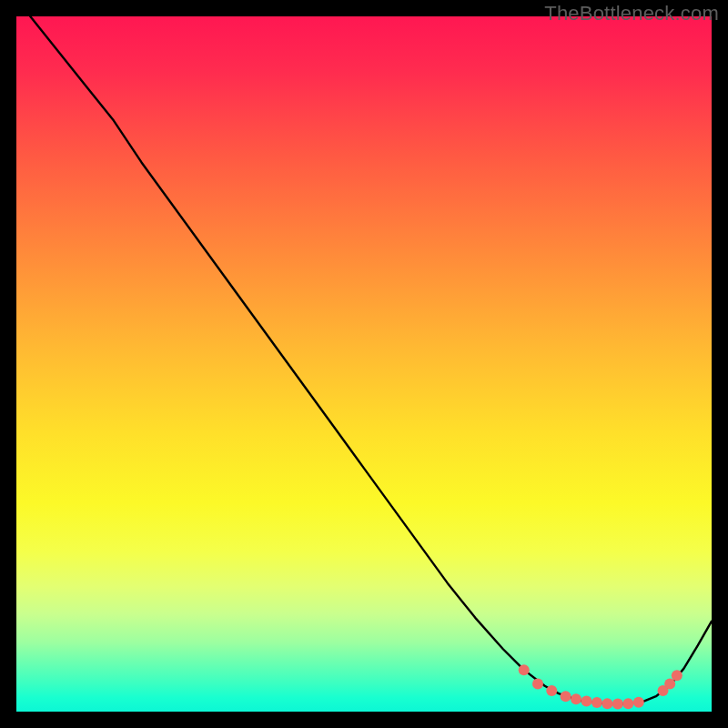 The image size is (728, 728). Describe the element at coordinates (601, 686) in the screenshot. I see `marker-group` at that location.